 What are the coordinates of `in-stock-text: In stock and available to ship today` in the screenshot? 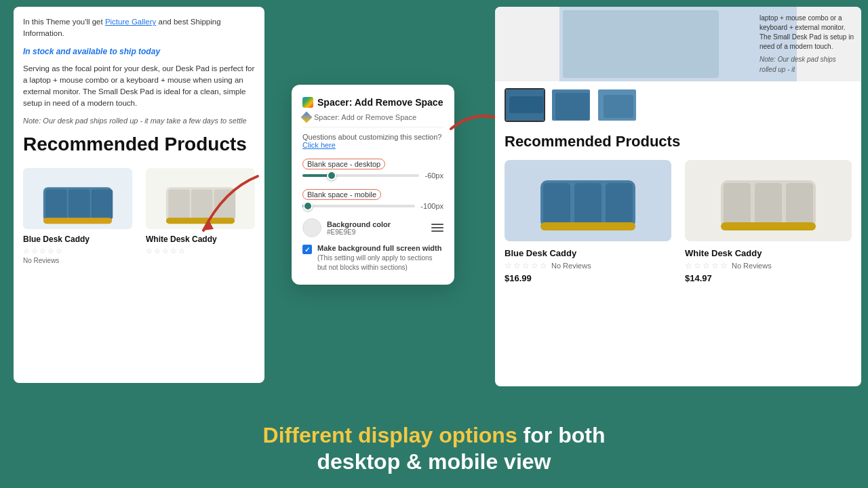 It's located at (139, 52).